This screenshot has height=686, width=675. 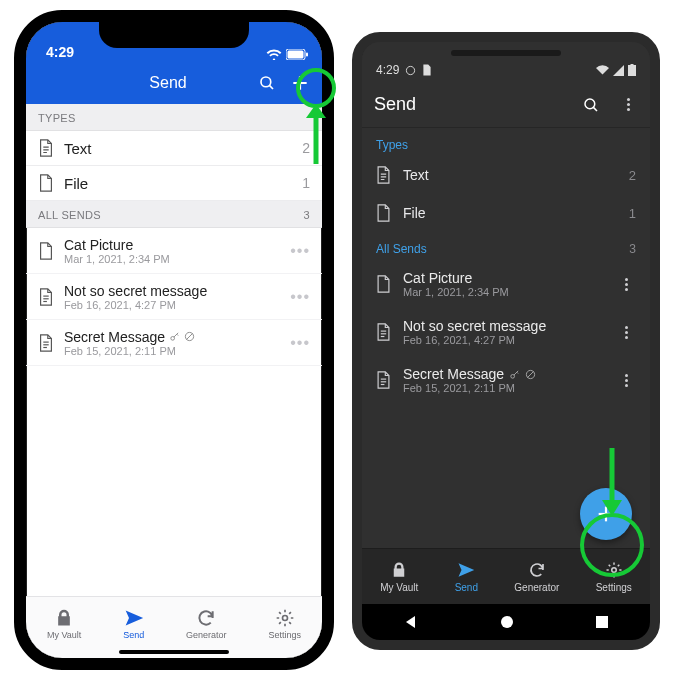 I want to click on notification-icon, so click(x=427, y=70).